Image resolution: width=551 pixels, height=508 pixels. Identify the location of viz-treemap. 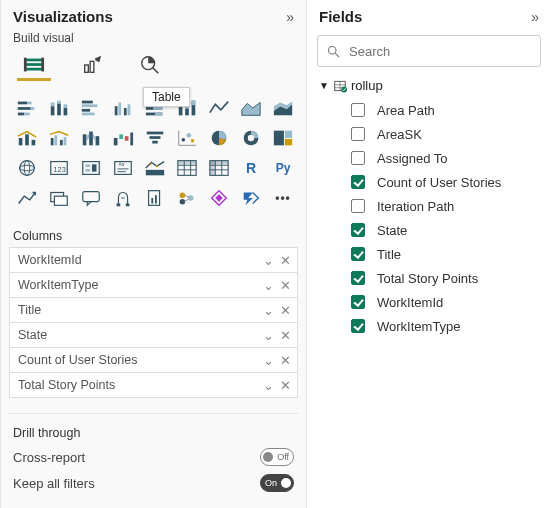
(283, 138).